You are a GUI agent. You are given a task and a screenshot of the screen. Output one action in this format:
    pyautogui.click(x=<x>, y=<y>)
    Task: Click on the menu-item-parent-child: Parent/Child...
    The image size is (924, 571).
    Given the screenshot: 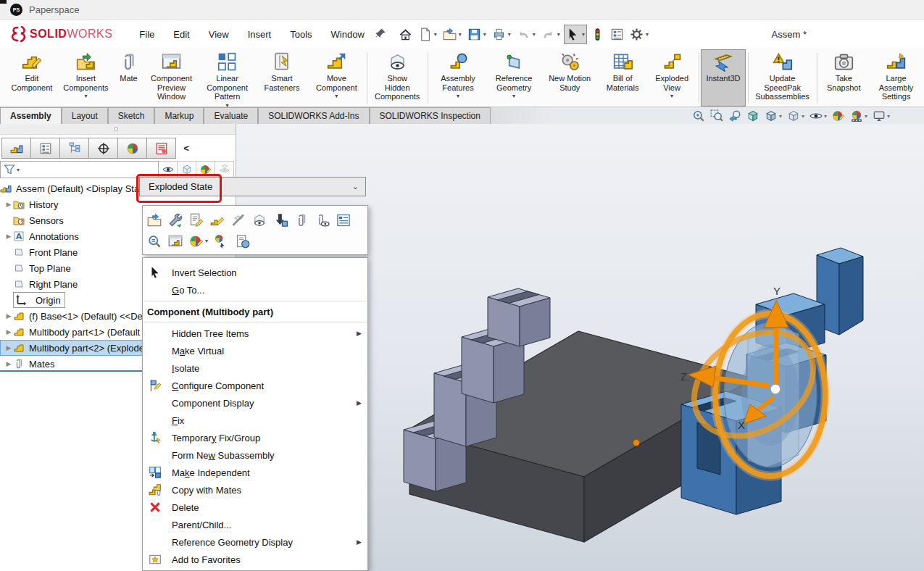 What is the action you would take?
    pyautogui.click(x=255, y=525)
    